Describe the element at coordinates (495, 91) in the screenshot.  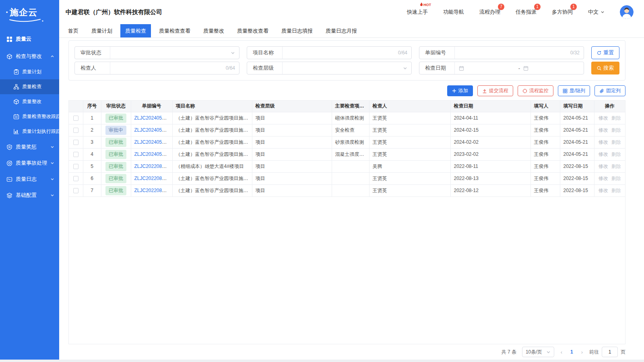
I see `submit-flow-button: 提交流程` at that location.